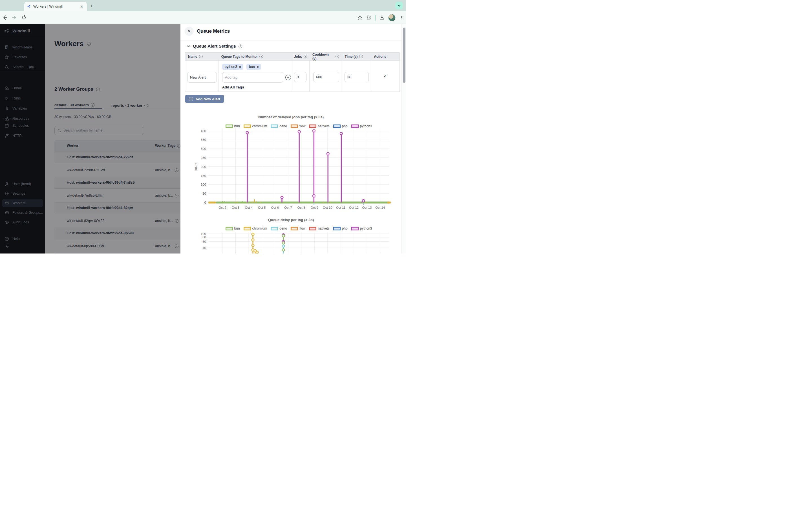  What do you see at coordinates (204, 237) in the screenshot?
I see `svg-text: 80` at bounding box center [204, 237].